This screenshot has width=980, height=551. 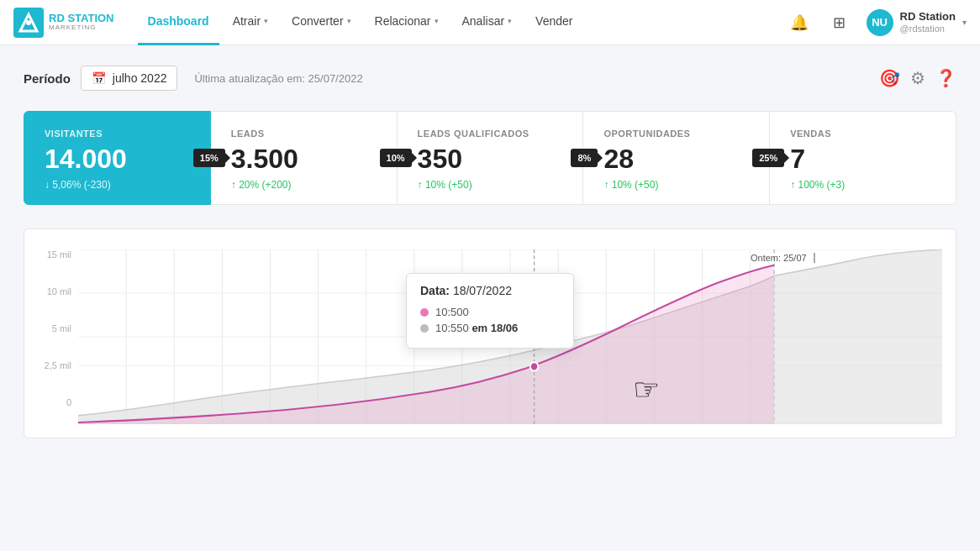 What do you see at coordinates (554, 23) in the screenshot?
I see `nav-vender: Vender` at bounding box center [554, 23].